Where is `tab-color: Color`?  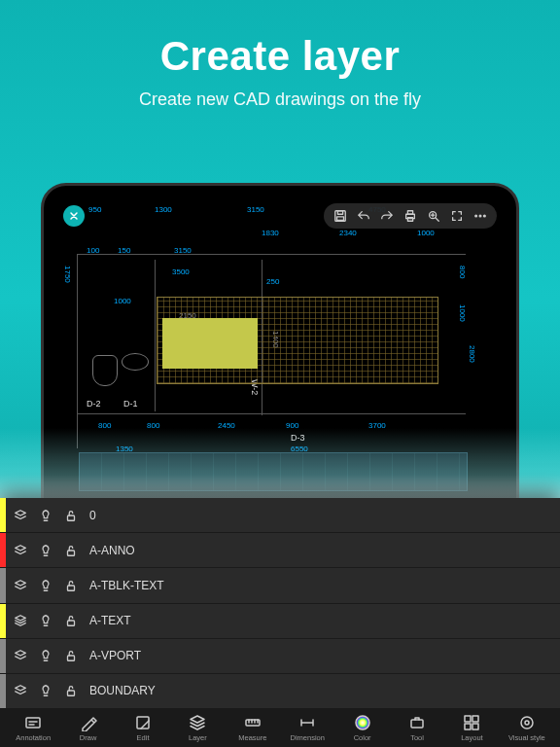
tab-color: Color is located at coordinates (362, 728).